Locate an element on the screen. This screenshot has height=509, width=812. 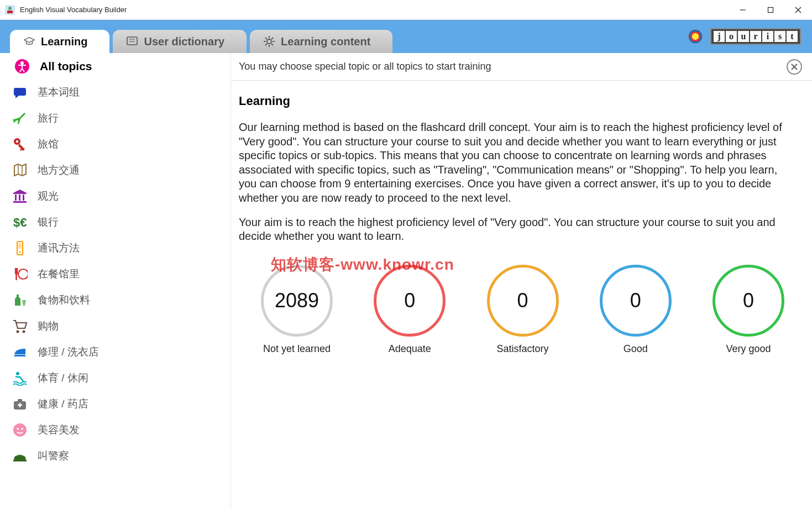
logo-letter: o is located at coordinates (731, 36).